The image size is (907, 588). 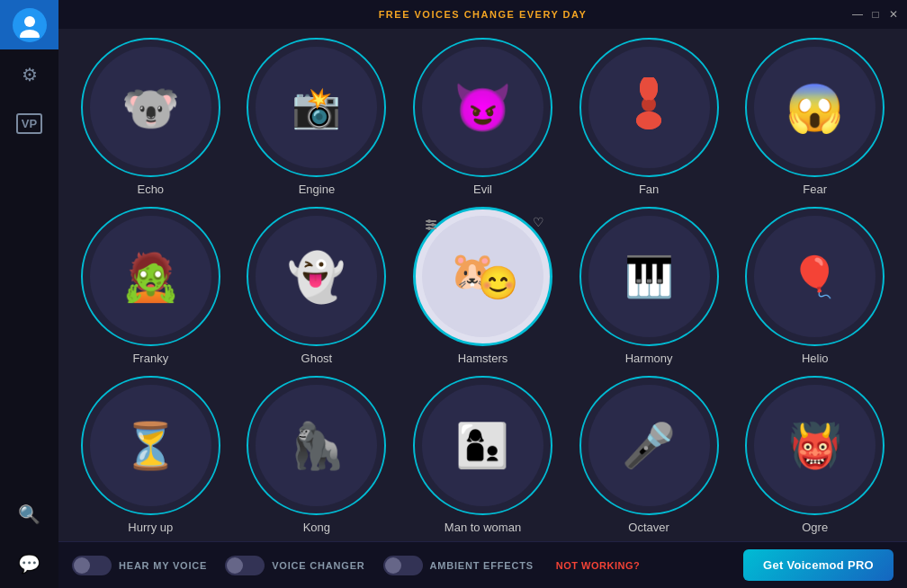 I want to click on voice-icon-helio: 🎈, so click(x=815, y=277).